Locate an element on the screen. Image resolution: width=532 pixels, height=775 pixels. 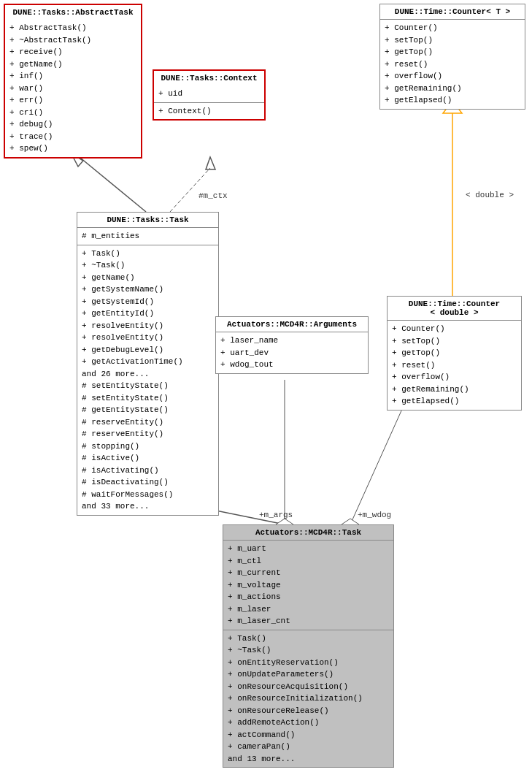
arguments-title: Actuators::MCD4R::Arguments is located at coordinates (292, 324).